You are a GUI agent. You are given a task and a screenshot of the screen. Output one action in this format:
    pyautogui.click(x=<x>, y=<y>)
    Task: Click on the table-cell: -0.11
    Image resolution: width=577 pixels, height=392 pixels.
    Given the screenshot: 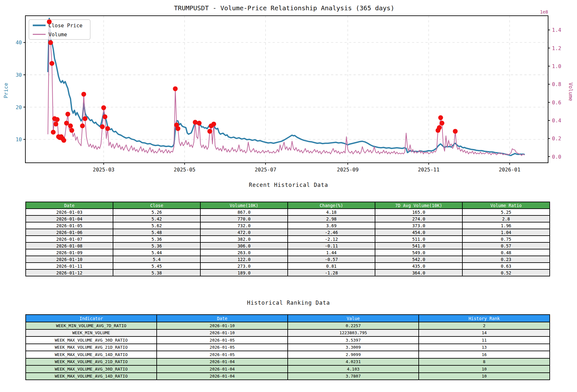 What is the action you would take?
    pyautogui.click(x=331, y=246)
    